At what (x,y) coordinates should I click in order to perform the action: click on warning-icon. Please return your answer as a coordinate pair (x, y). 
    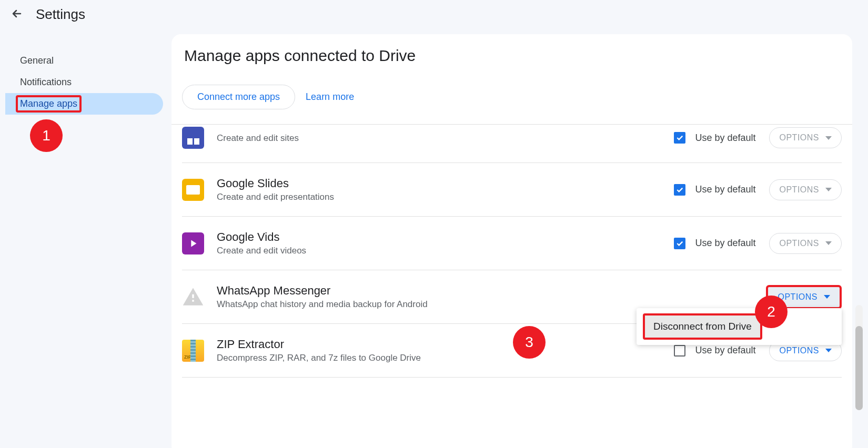
    Looking at the image, I should click on (193, 297).